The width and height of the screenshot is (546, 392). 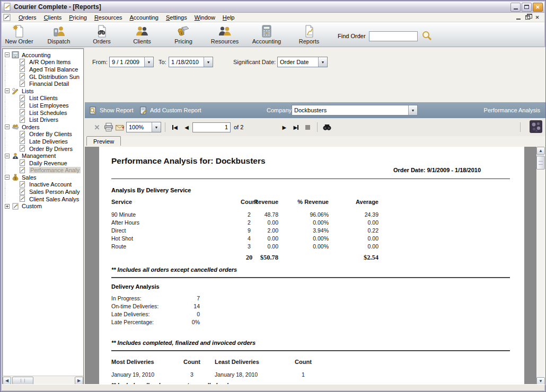 I want to click on expand-icon, so click(x=7, y=207).